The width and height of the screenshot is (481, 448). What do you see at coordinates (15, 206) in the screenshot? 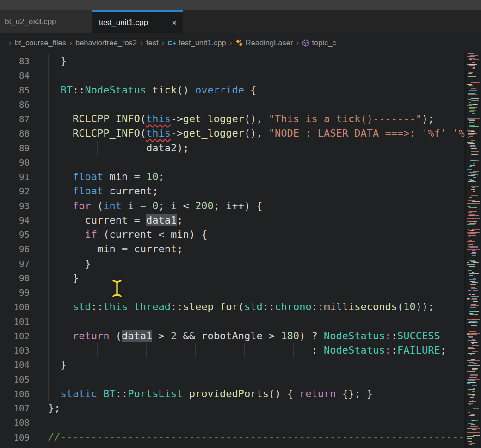
I see `line-number: 93` at bounding box center [15, 206].